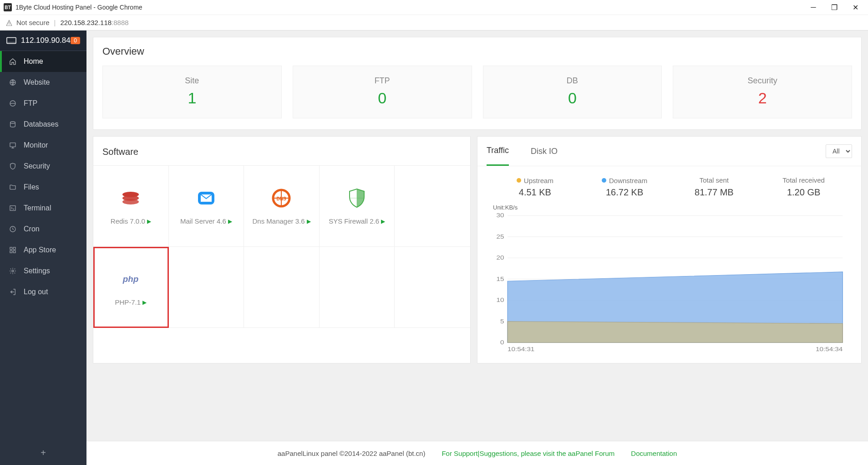  I want to click on nav-files: Files, so click(43, 187).